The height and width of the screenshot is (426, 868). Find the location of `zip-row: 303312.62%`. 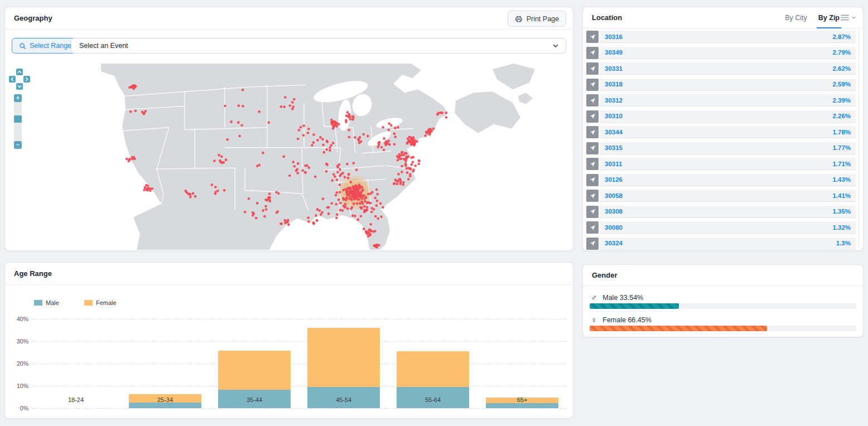

zip-row: 303312.62% is located at coordinates (721, 69).